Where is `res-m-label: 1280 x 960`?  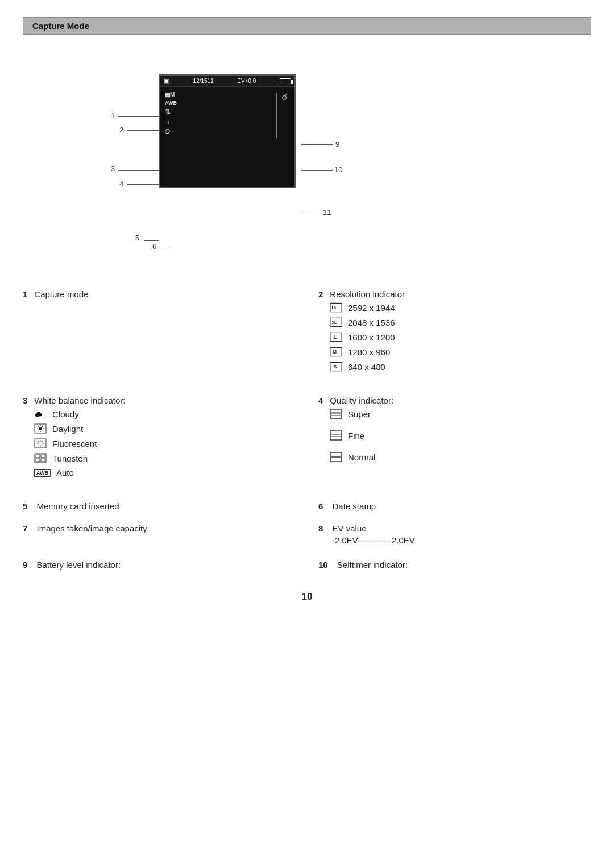
res-m-label: 1280 x 960 is located at coordinates (369, 352).